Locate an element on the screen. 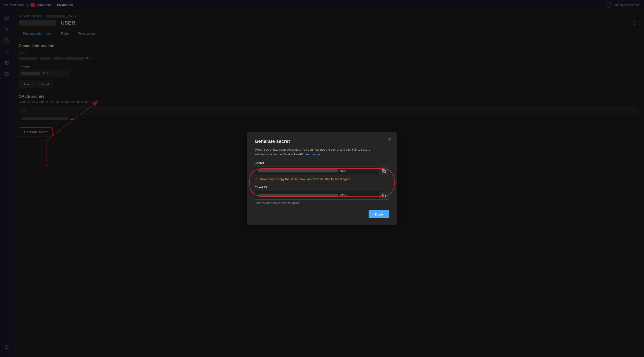 This screenshot has height=357, width=644. modal-close-button: ✕ is located at coordinates (390, 139).